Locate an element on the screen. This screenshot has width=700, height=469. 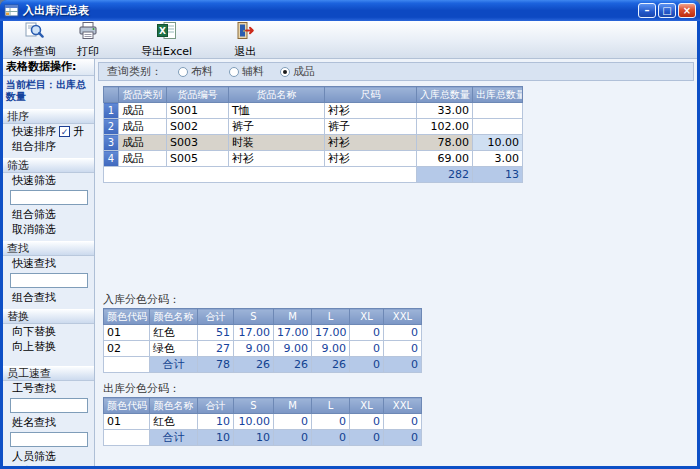
export-excel-button: X 导出Excel is located at coordinates (166, 40).